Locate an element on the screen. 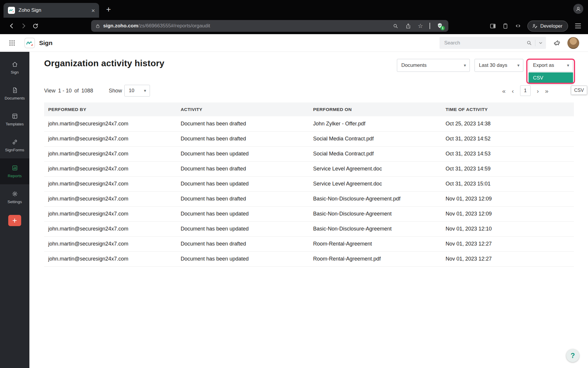 The height and width of the screenshot is (368, 588). zoom-icon is located at coordinates (396, 26).